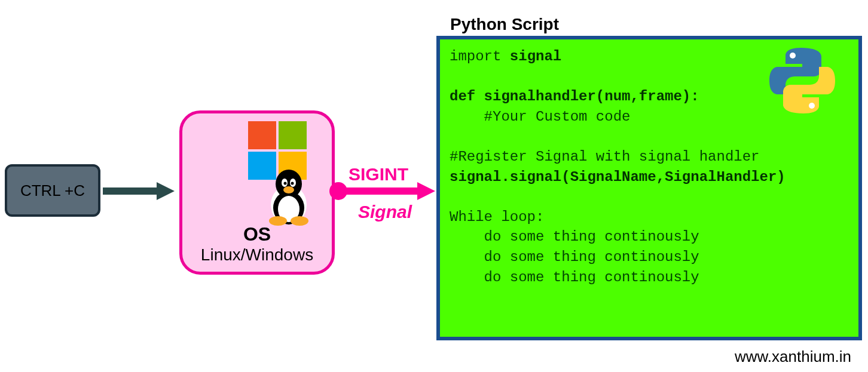 The width and height of the screenshot is (868, 372). I want to click on code-line-6: #Register Signal with signal handler, so click(604, 156).